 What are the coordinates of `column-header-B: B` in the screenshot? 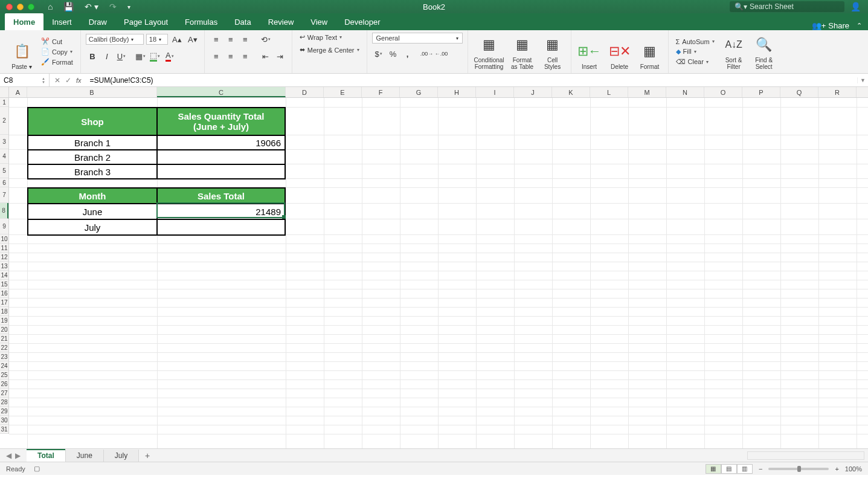 It's located at (92, 92).